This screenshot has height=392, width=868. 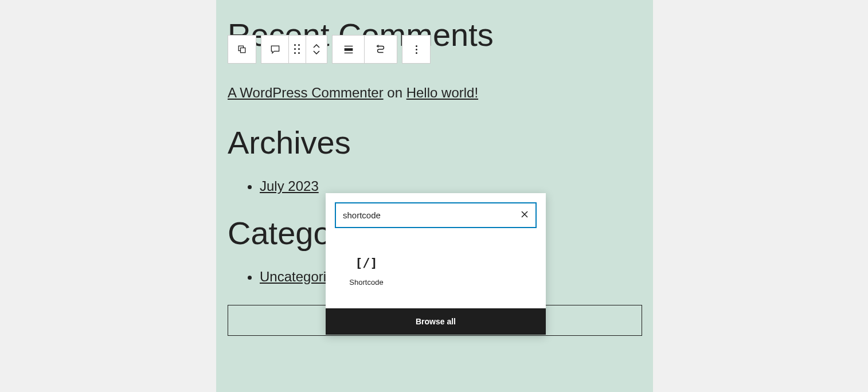 What do you see at coordinates (436, 264) in the screenshot?
I see `block-inserter-popup: [/] Shortcode Browse all` at bounding box center [436, 264].